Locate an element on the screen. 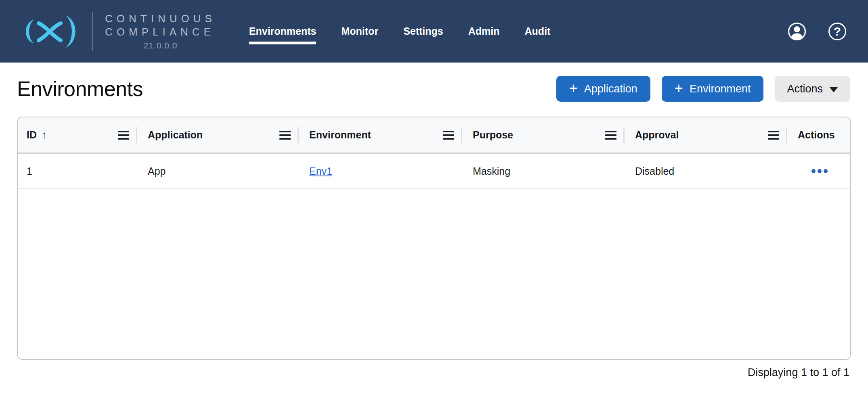 The height and width of the screenshot is (393, 868). cell-environment: Env1 is located at coordinates (380, 171).